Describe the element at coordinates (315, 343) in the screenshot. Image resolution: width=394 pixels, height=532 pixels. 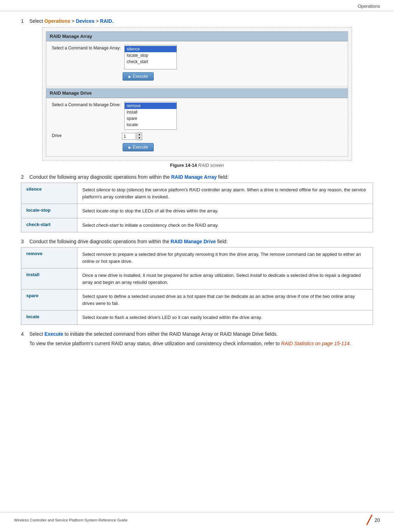
I see `raid-stats-link: RAID Statistics on page 15-114` at that location.